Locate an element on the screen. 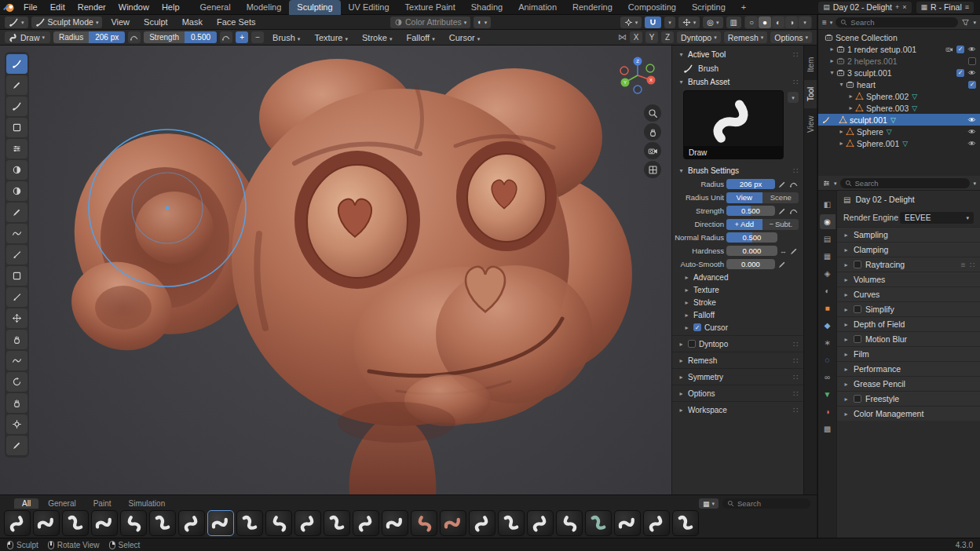 The height and width of the screenshot is (551, 980). tab-texture: ▩ is located at coordinates (828, 429).